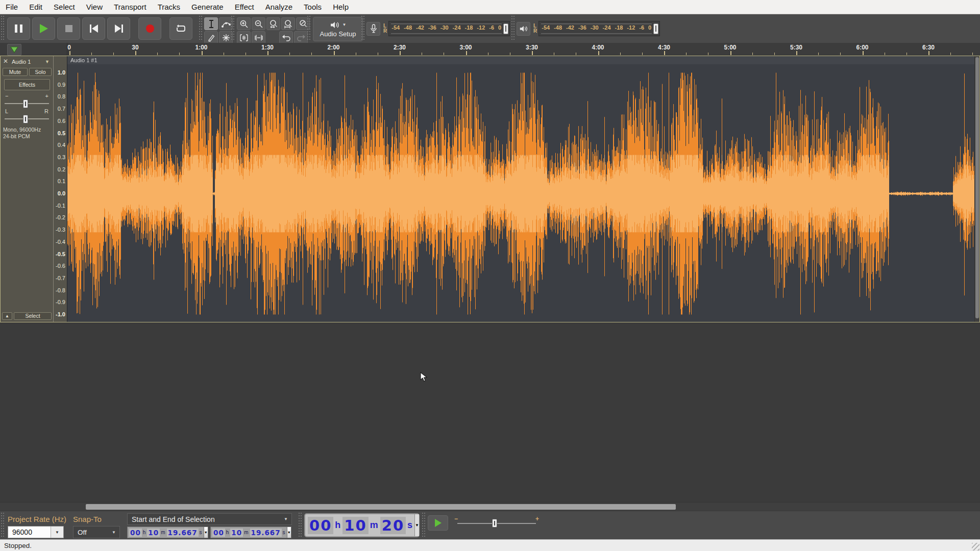 The image size is (980, 551). Describe the element at coordinates (381, 507) in the screenshot. I see `horizontal-scrollbar-thumb` at that location.